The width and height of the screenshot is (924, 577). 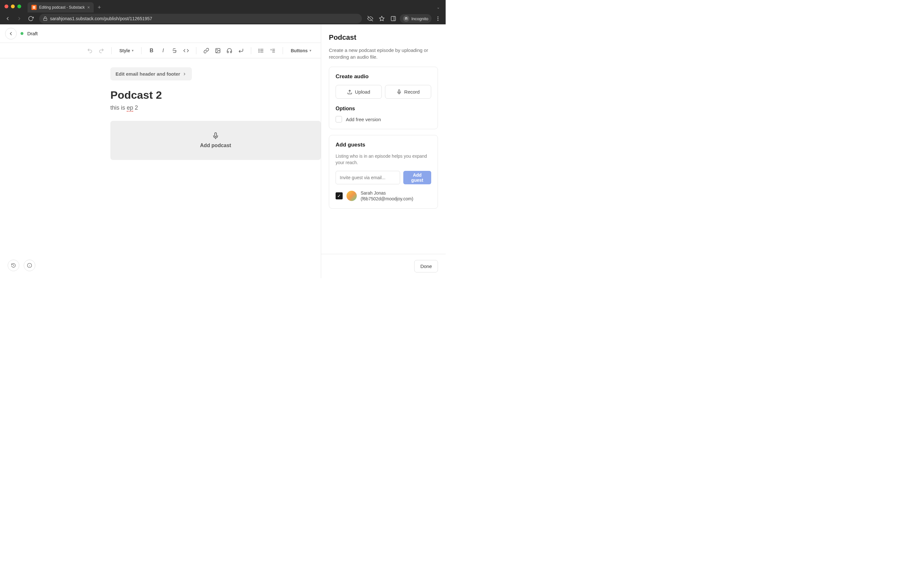 I want to click on browser-chrome: Editing podcast - Substack × + ⌄ sarahjo…, so click(x=223, y=12).